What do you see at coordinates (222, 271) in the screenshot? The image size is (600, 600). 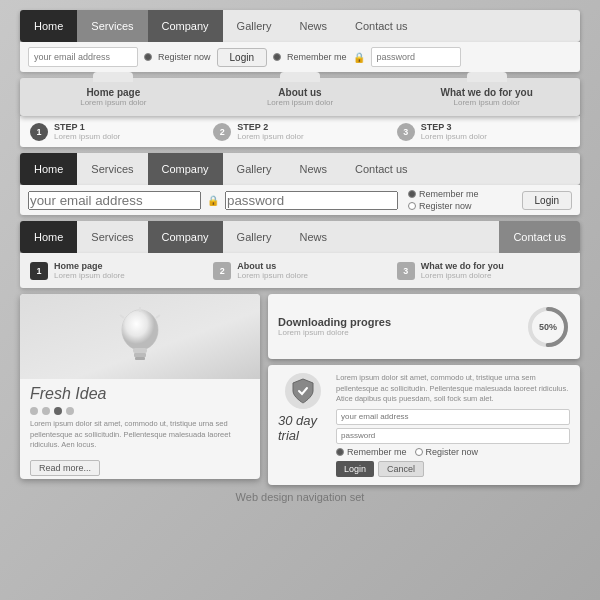 I see `tab2-num-2: 2` at bounding box center [222, 271].